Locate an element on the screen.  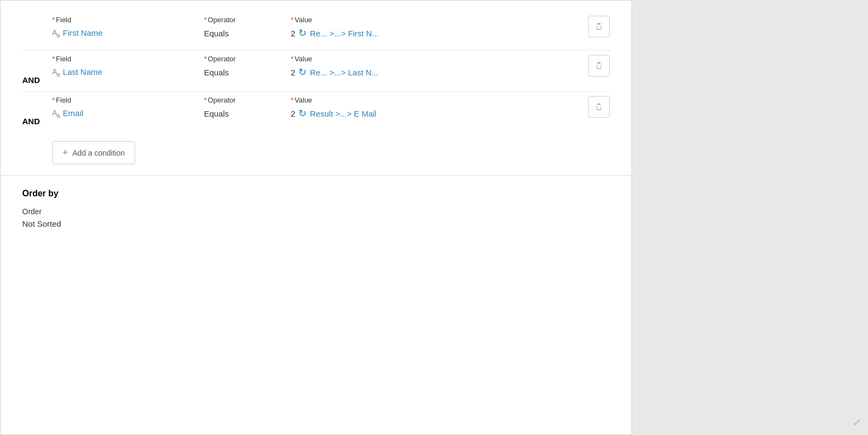
label-operator-2: *Operator is located at coordinates (247, 59).